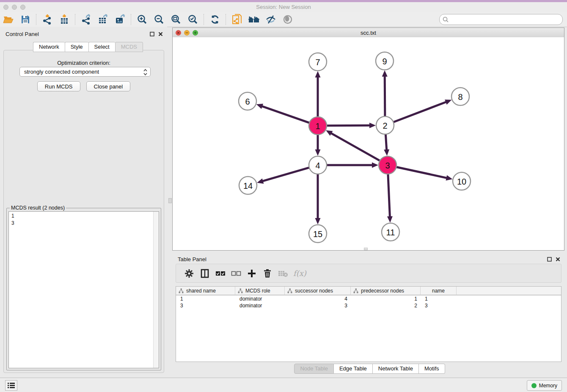  Describe the element at coordinates (236, 273) in the screenshot. I see `clear-selection-button` at that location.